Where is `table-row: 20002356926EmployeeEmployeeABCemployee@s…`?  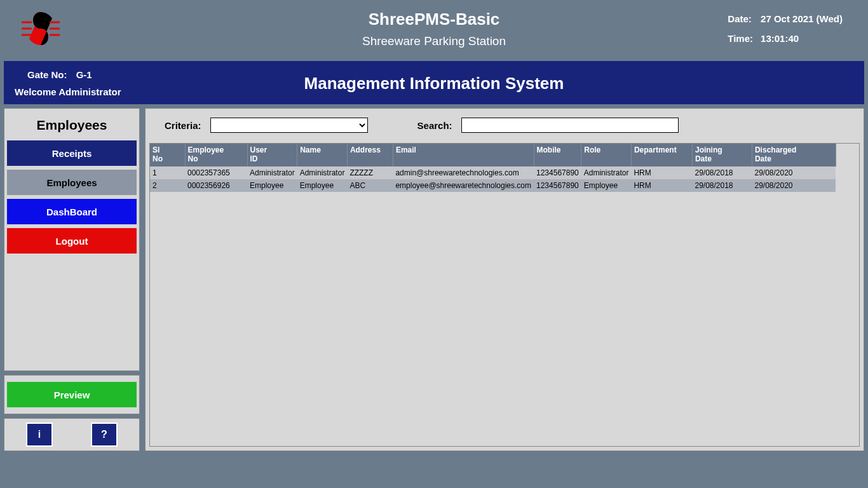
table-row: 20002356926EmployeeEmployeeABCemployee@s… is located at coordinates (493, 186).